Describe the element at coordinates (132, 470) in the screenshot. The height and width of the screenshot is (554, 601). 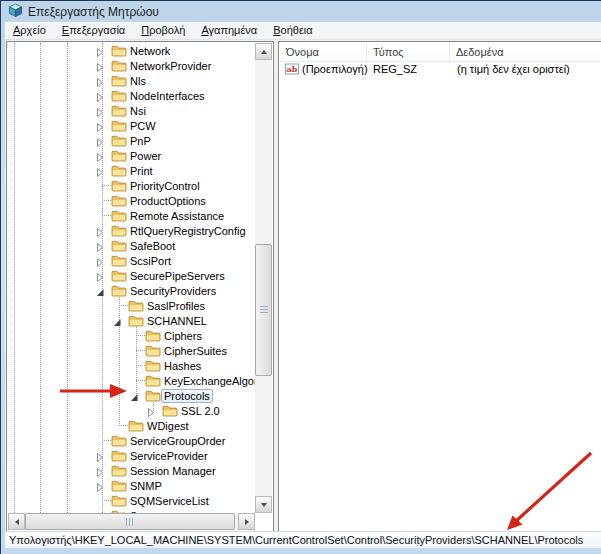
I see `tree-item-Session Manager: Session Manager` at that location.